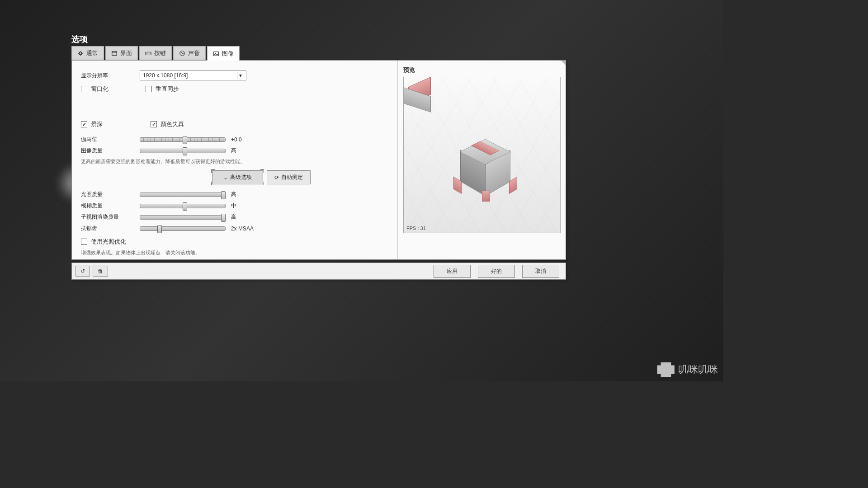  I want to click on chromatic-checkbox-row: 颜色失真, so click(167, 124).